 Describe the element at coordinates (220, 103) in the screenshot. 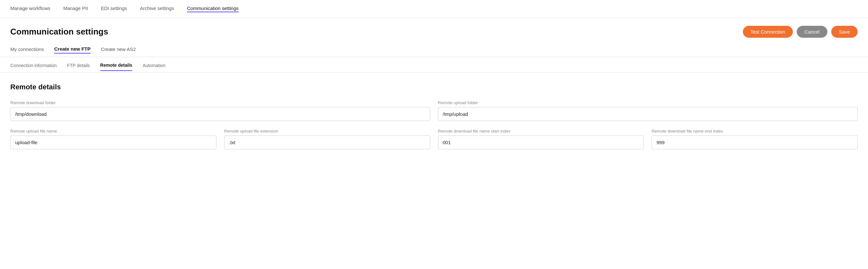

I see `remote-download-folder-label: Remote download folder` at that location.